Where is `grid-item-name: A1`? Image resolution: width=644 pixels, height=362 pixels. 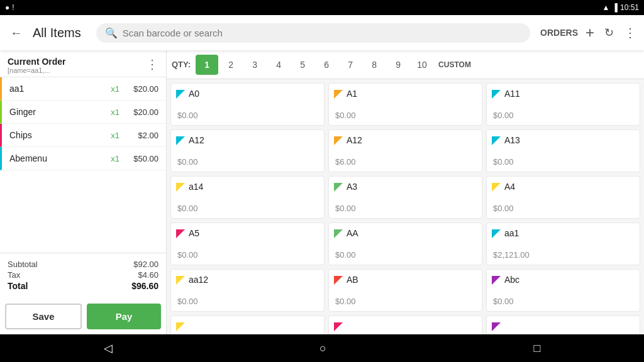
grid-item-name: A1 is located at coordinates (352, 94).